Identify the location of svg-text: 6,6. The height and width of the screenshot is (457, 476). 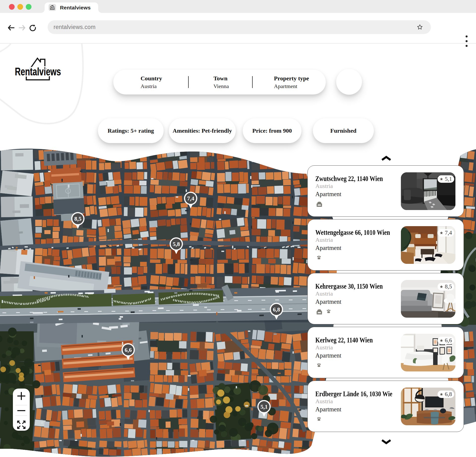
(128, 350).